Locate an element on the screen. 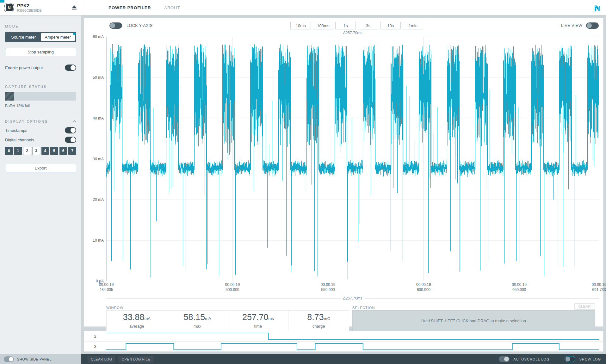  device-section: N PPK2 F3563CBB38DE is located at coordinates (40, 8).